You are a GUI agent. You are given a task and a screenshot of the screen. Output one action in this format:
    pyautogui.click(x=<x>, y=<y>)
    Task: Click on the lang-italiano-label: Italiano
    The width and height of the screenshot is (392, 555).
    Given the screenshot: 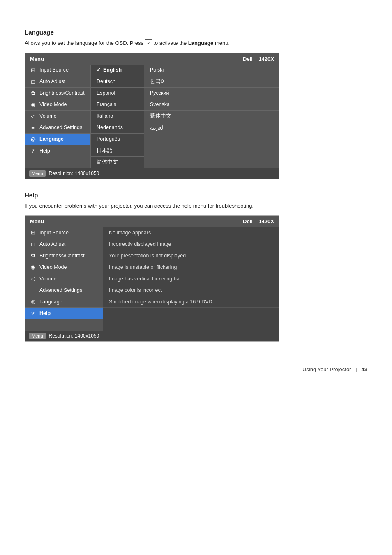 What is the action you would take?
    pyautogui.click(x=105, y=116)
    